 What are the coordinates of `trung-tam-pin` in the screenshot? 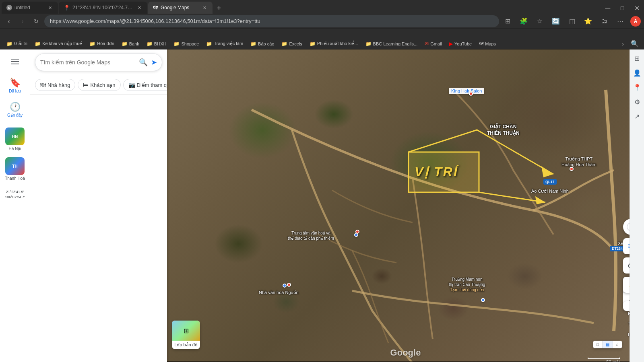 It's located at (357, 232).